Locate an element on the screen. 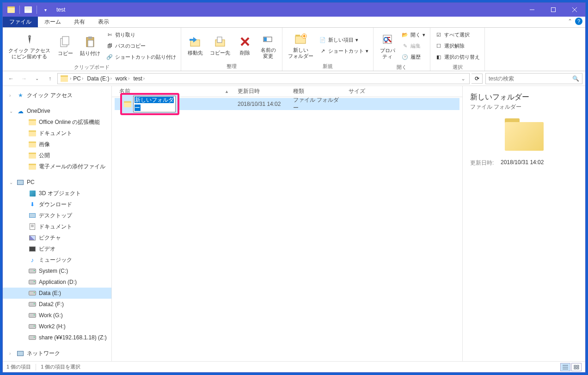  nav-onedrive-item: ドキュメント is located at coordinates (57, 133).